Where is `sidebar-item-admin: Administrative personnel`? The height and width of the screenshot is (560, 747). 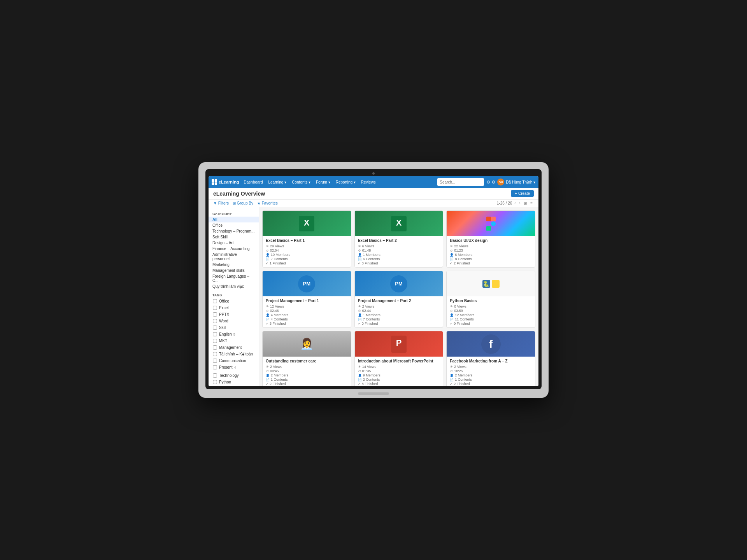 sidebar-item-admin: Administrative personnel is located at coordinates (233, 257).